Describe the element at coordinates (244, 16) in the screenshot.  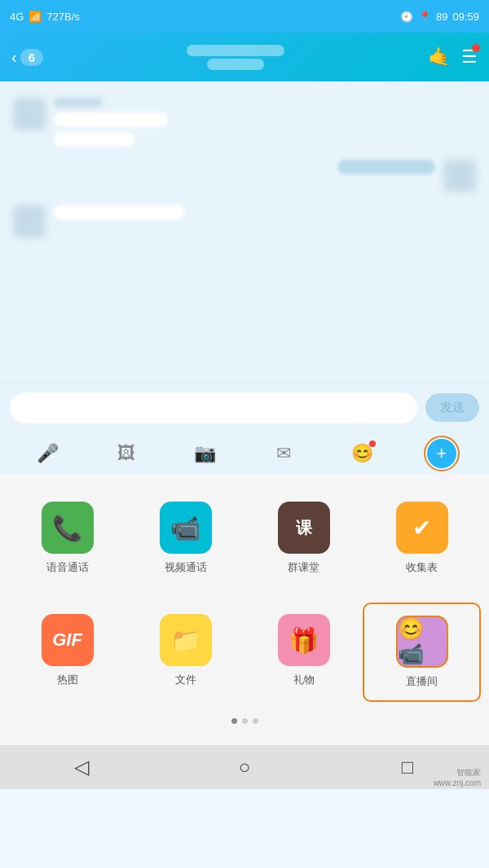
I see `status-bar: 4G 📶 727B/s 🕘 📍 89 09:59` at that location.